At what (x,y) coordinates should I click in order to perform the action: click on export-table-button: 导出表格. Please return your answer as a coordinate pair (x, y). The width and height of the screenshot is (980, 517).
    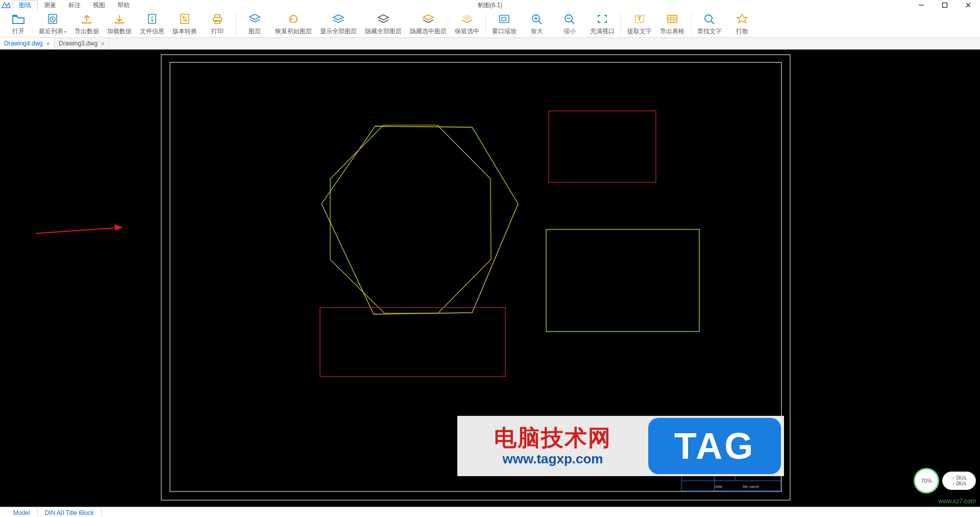
    Looking at the image, I should click on (672, 24).